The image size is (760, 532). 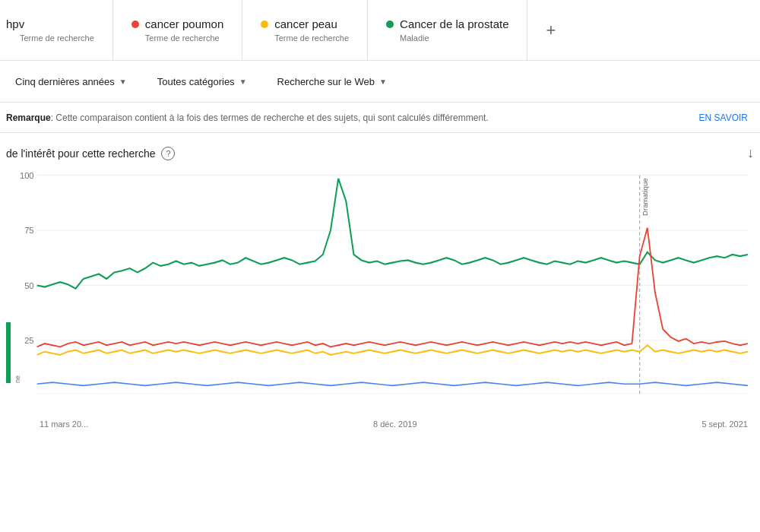 I want to click on search-term-type-hpv: Terme de recherche, so click(x=50, y=38).